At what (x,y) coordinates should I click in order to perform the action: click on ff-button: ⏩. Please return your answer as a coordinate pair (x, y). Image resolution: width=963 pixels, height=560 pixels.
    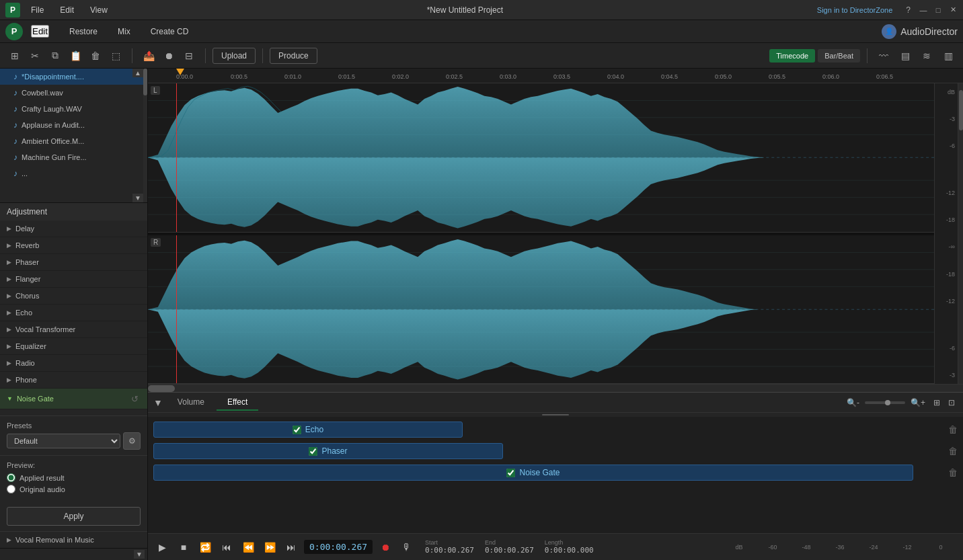
    Looking at the image, I should click on (270, 547).